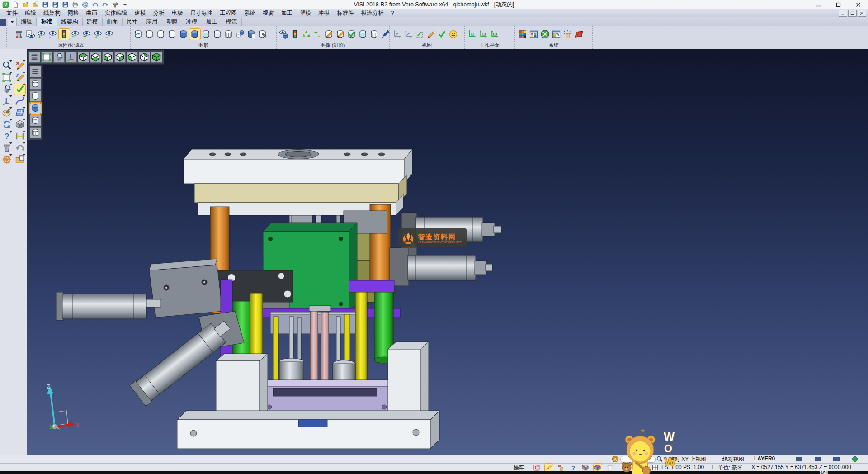 This screenshot has width=868, height=474. I want to click on filter-traffic-light-icon, so click(64, 34).